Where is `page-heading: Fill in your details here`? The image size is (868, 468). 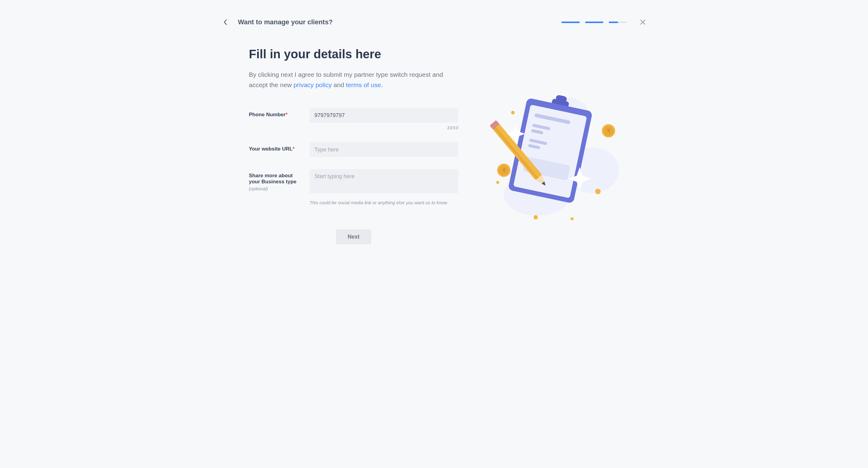
page-heading: Fill in your details here is located at coordinates (354, 54).